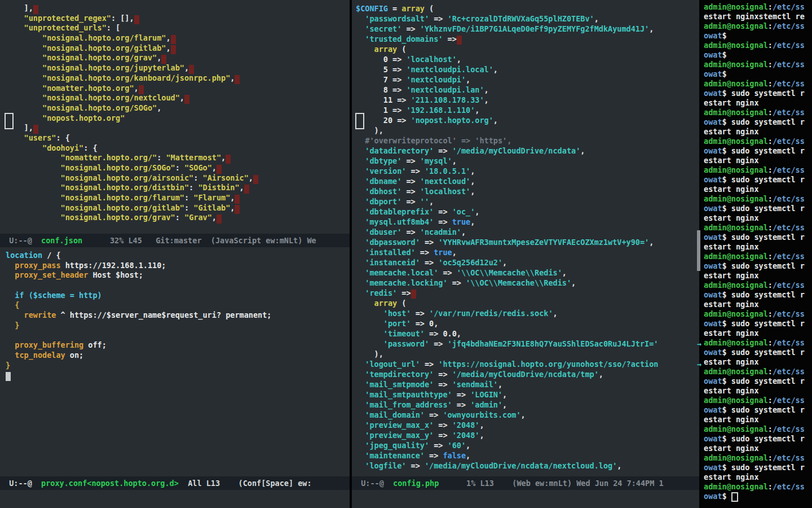  I want to click on code-segment: "nosignal.hopto.org/flarum", so click(86, 38).